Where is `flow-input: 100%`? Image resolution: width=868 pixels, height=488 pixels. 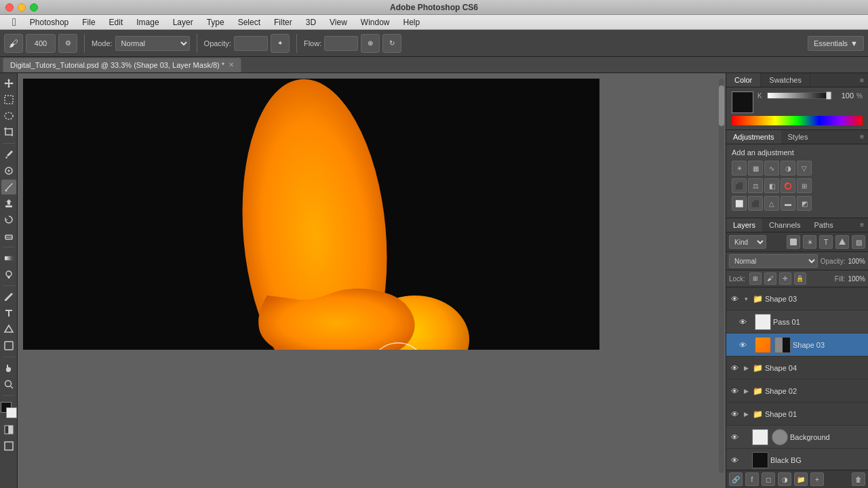 flow-input: 100% is located at coordinates (341, 43).